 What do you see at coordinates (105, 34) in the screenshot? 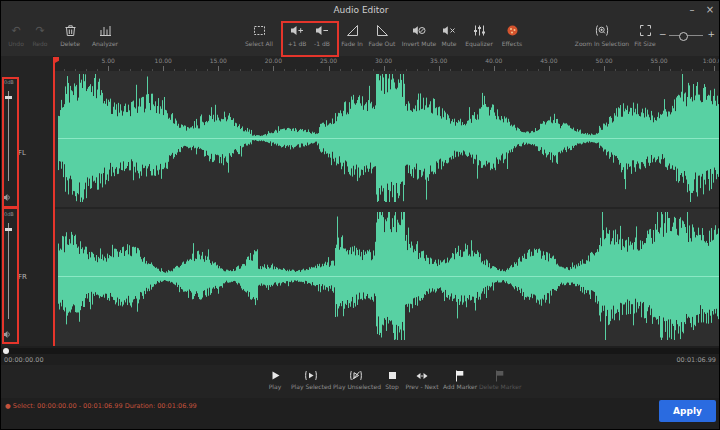
I see `analyzer-button: Analyzer` at bounding box center [105, 34].